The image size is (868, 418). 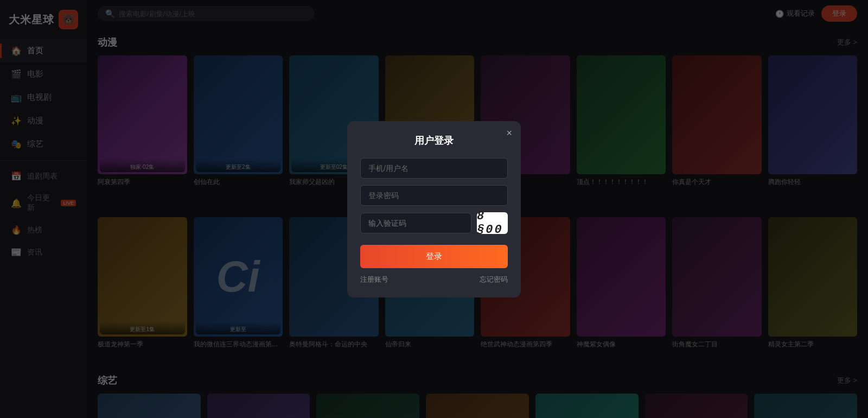 I want to click on forgot-password-link: 忘记密码, so click(x=494, y=280).